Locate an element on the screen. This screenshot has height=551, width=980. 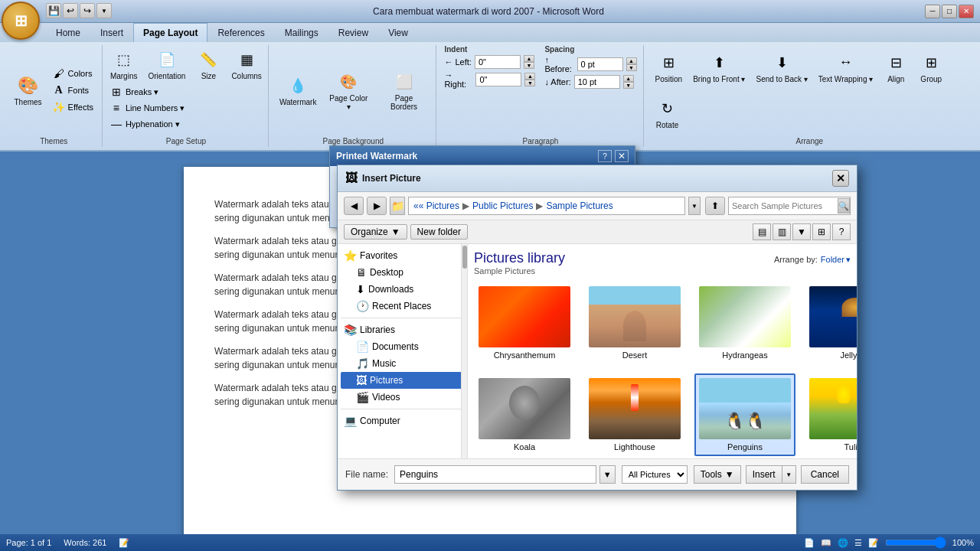
filename-input is located at coordinates (495, 474).